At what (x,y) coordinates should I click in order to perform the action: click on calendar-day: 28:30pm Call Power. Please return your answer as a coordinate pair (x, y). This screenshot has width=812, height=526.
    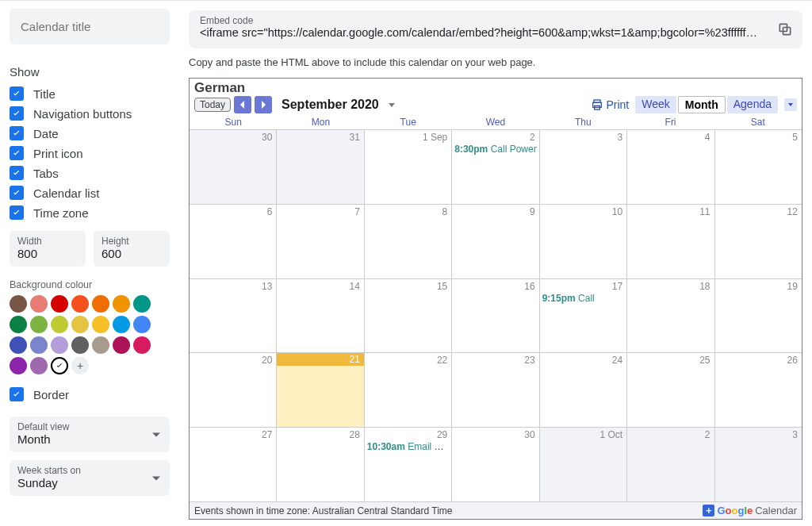
    Looking at the image, I should click on (496, 167).